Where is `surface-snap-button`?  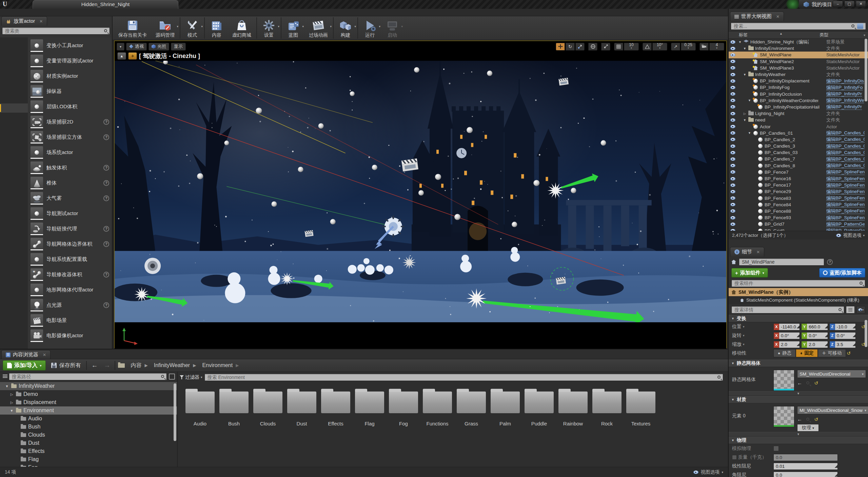 surface-snap-button is located at coordinates (606, 47).